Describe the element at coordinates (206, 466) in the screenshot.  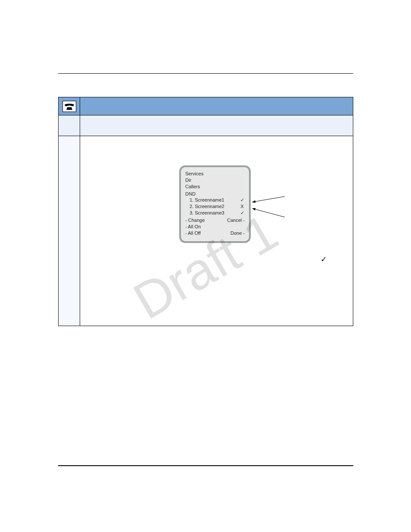
I see `bottom-horizontal-rule` at that location.